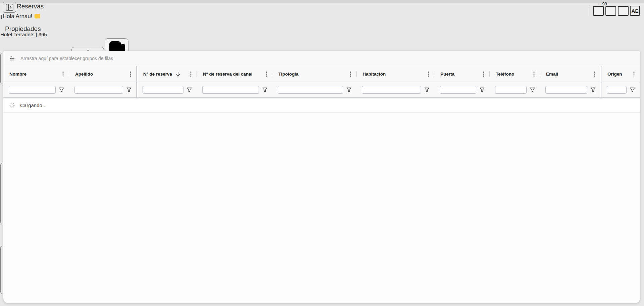 The width and height of the screenshot is (644, 306). What do you see at coordinates (235, 74) in the screenshot?
I see `column-header-n-de-reserva-del-canal: Nº de reserva del canal` at bounding box center [235, 74].